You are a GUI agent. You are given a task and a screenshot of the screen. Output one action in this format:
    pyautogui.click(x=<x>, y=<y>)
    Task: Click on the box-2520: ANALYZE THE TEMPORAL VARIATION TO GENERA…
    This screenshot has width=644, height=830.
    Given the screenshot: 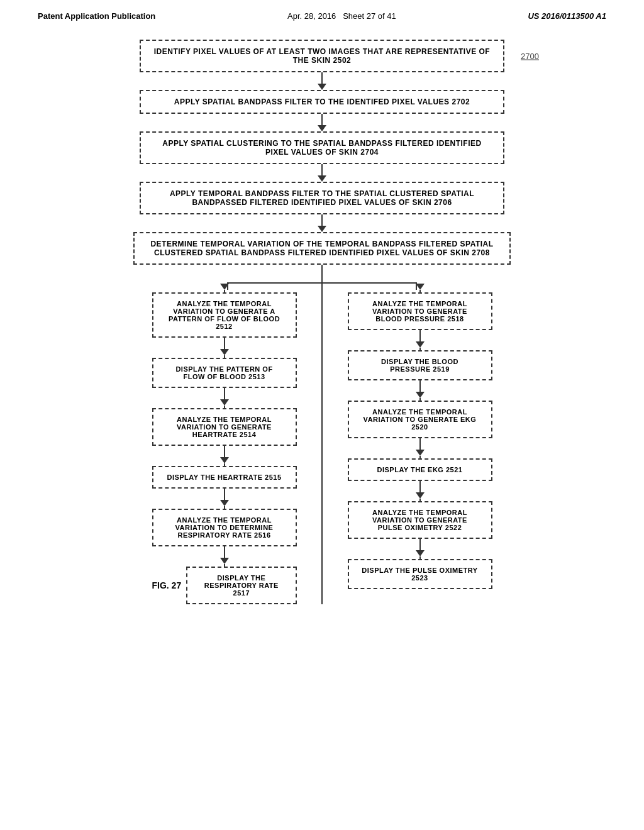 What is the action you would take?
    pyautogui.click(x=420, y=419)
    